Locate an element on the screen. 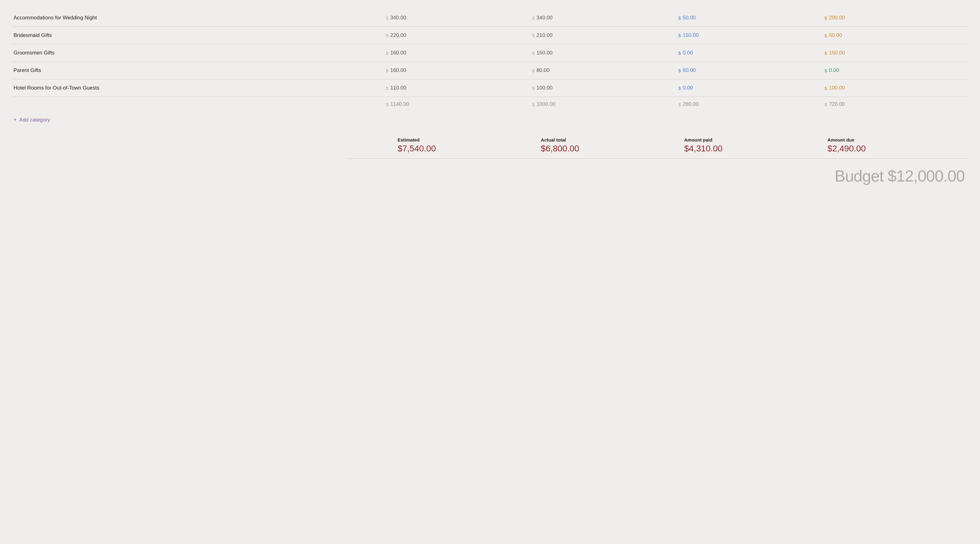 This screenshot has width=980, height=544. item-estimated: $ 110.00 is located at coordinates (456, 88).